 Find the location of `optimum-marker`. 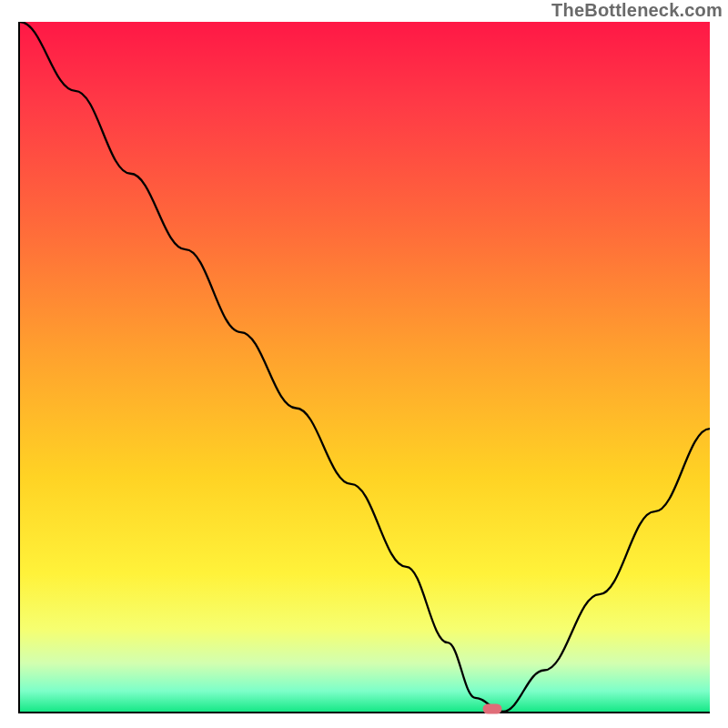

optimum-marker is located at coordinates (493, 708).